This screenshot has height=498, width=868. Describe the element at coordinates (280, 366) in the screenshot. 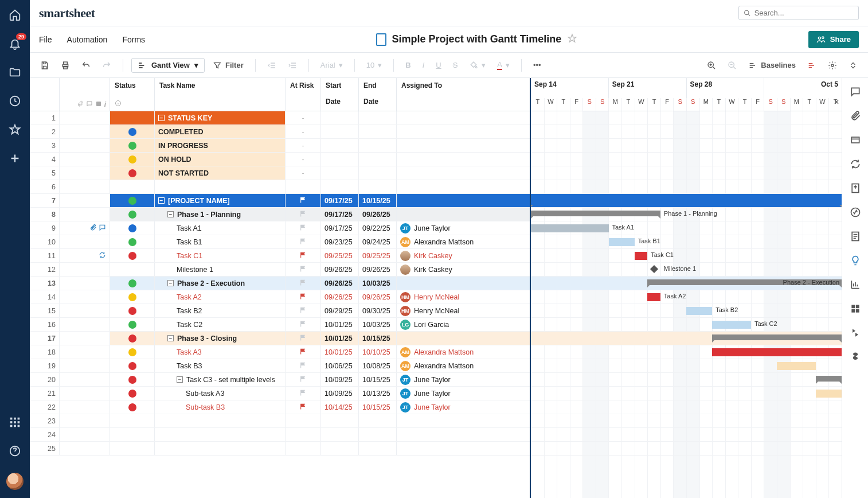

I see `grid-row: 19Task B310/06/2510/08/25AMAlexandra Mat…` at that location.